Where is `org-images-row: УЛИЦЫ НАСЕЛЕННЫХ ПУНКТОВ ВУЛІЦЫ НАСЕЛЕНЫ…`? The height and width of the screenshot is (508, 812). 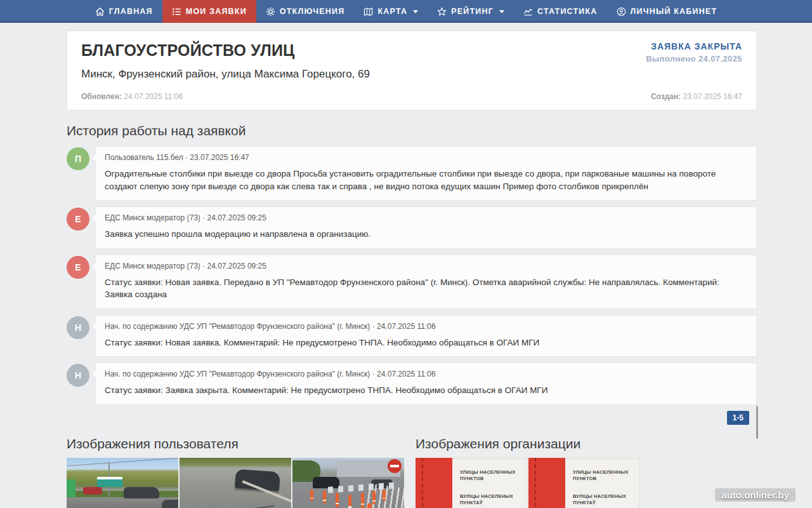
org-images-row: УЛИЦЫ НАСЕЛЕННЫХ ПУНКТОВ ВУЛІЦЫ НАСЕЛЕНЫ… is located at coordinates (586, 483).